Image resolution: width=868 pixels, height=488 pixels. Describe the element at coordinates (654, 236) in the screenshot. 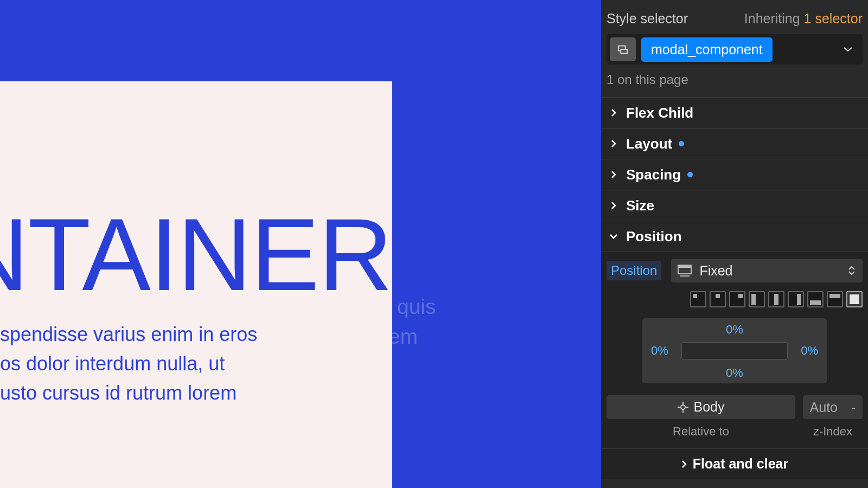

I see `section-position-label: Position` at that location.